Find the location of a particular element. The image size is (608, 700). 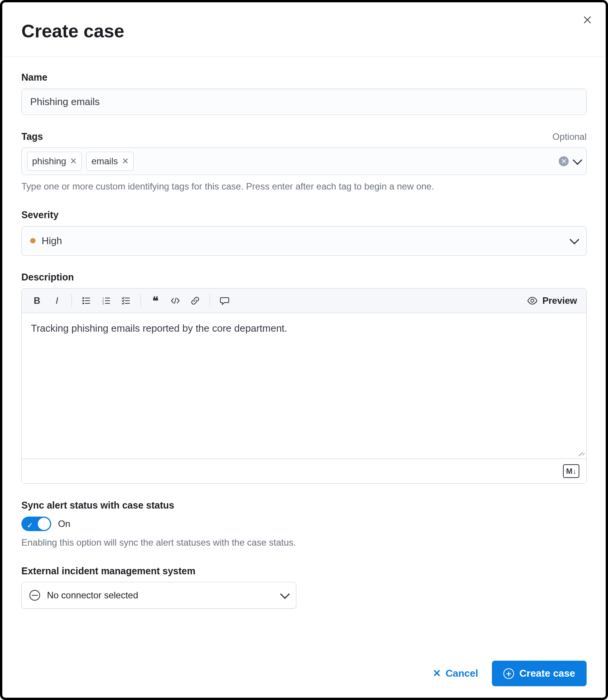

resize-handle-icon is located at coordinates (581, 453).